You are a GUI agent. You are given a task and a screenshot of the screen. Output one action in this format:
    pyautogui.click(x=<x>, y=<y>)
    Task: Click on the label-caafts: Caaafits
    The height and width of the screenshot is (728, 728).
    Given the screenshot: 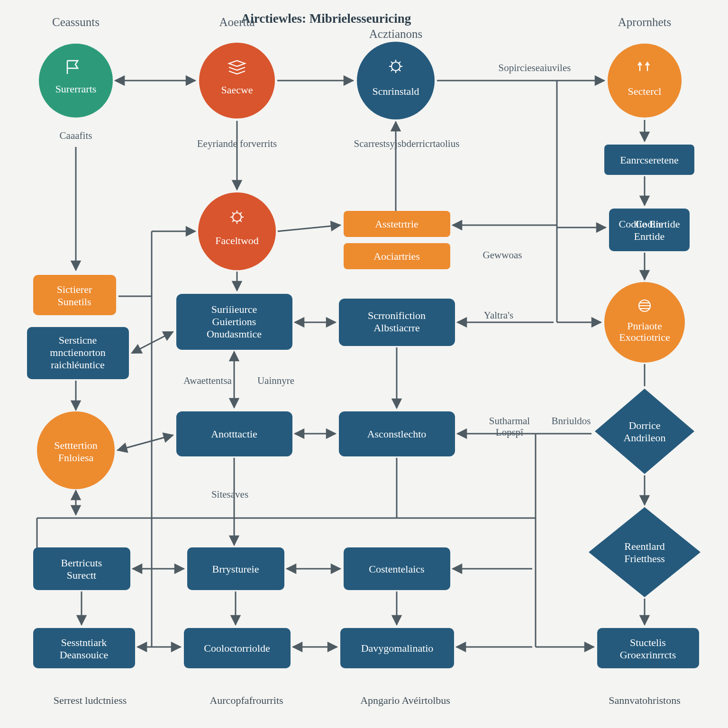 What is the action you would take?
    pyautogui.click(x=76, y=136)
    